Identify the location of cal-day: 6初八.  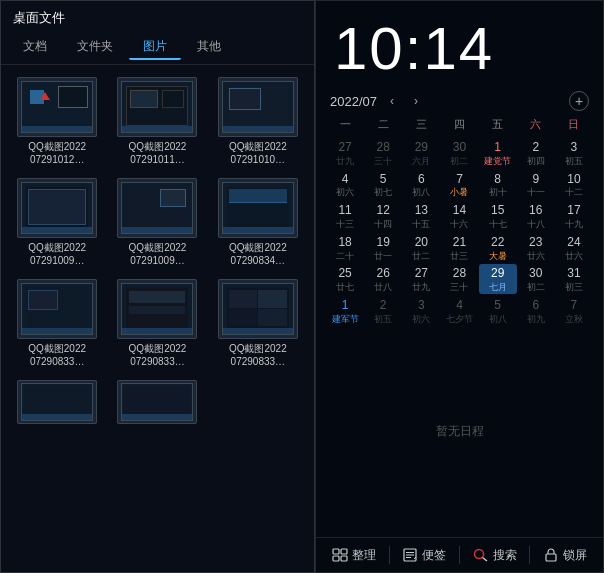
(421, 185).